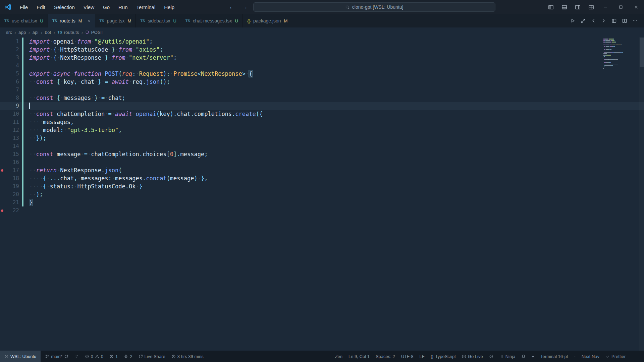 The width and height of the screenshot is (644, 362). I want to click on method-icon, so click(87, 32).